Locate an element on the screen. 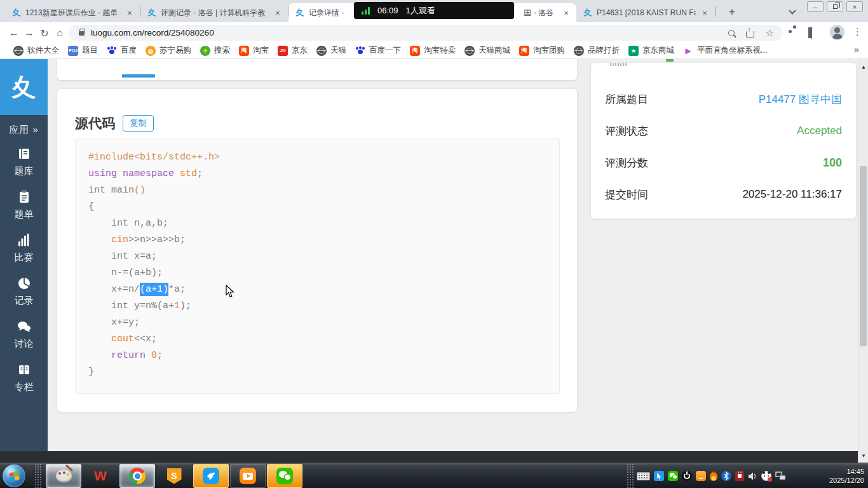 The image size is (868, 488). code-token: int y=n%(a+ is located at coordinates (131, 306).